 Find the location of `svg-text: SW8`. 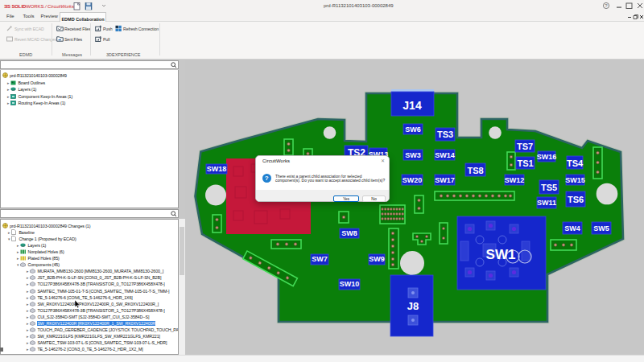

svg-text: SW8 is located at coordinates (349, 233).